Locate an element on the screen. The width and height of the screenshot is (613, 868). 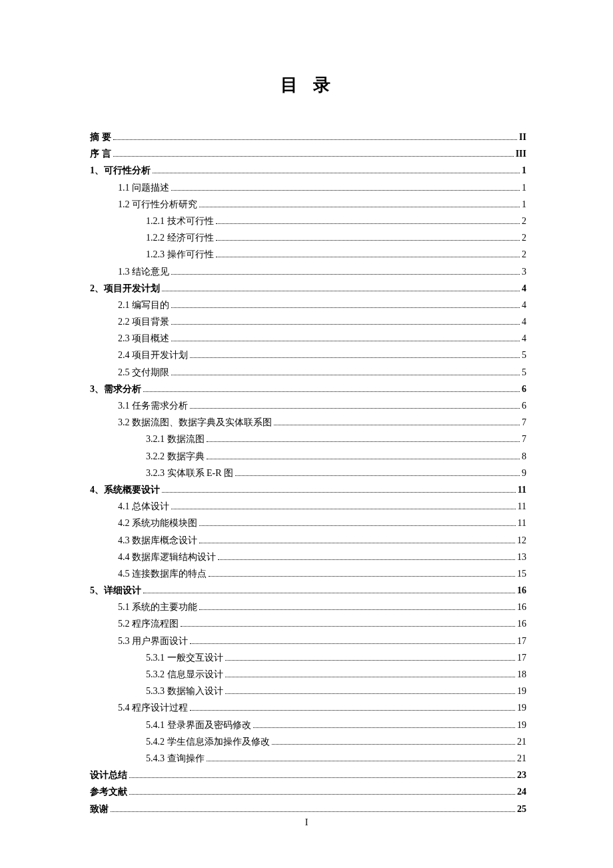
toc-entry-page: 9 is located at coordinates (524, 473).